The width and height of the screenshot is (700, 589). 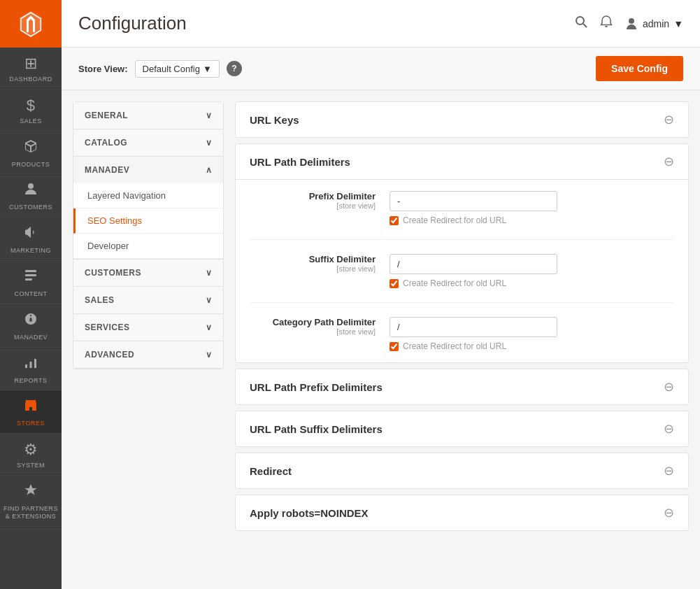 What do you see at coordinates (629, 24) in the screenshot?
I see `header-actions: admin ▼` at bounding box center [629, 24].